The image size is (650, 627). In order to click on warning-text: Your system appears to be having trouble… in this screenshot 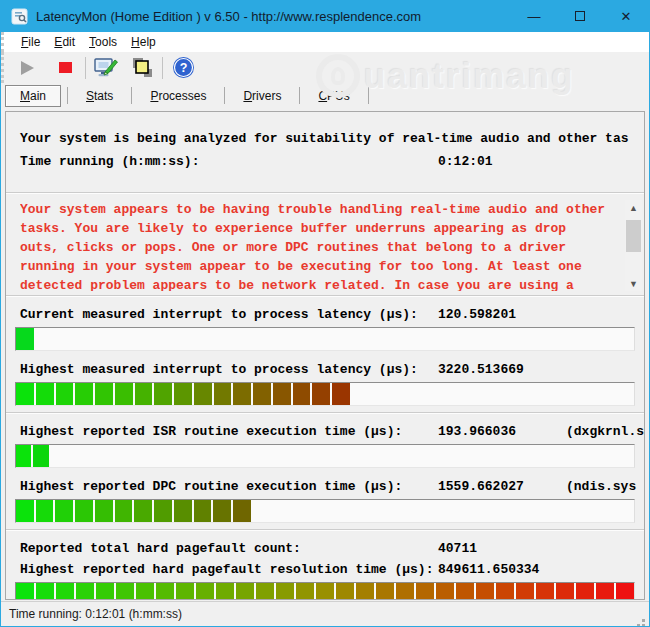, I will do `click(322, 246)`.